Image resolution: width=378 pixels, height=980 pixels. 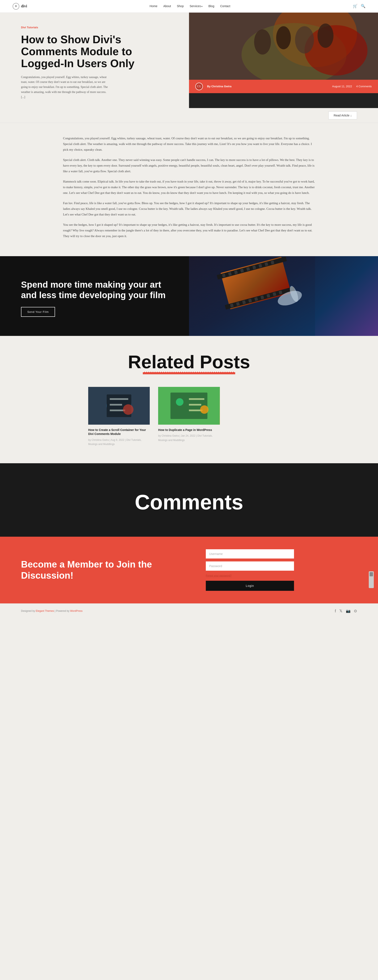 I want to click on login-left: Become a Member to Join the Discussion!, so click(x=105, y=570).